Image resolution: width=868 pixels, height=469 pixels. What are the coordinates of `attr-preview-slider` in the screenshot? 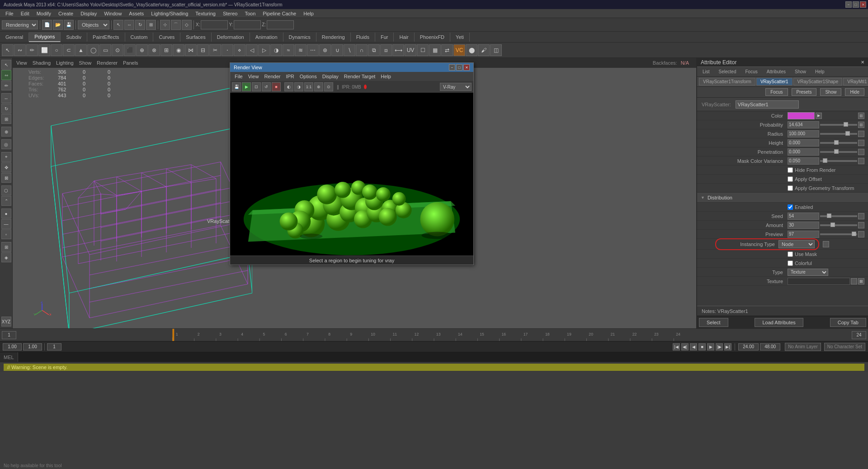 It's located at (839, 234).